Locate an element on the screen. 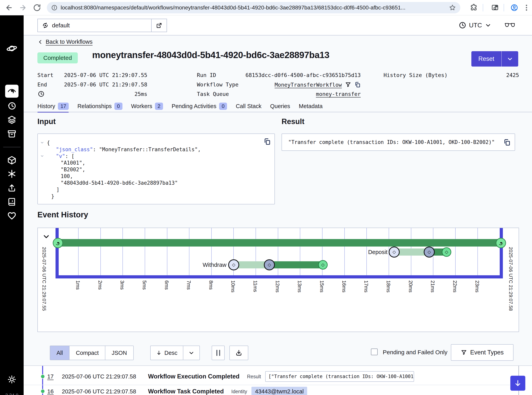 The height and width of the screenshot is (395, 532). event-name: Workflow Task Completed is located at coordinates (186, 391).